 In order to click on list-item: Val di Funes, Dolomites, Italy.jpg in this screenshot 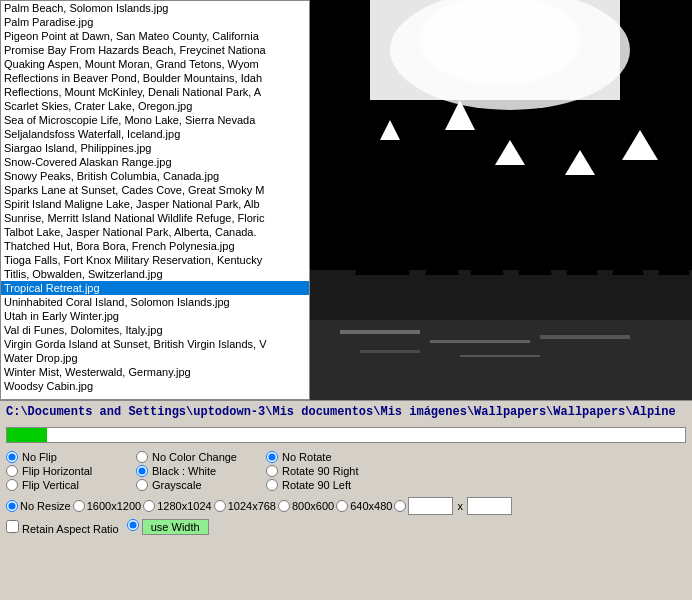, I will do `click(155, 330)`.